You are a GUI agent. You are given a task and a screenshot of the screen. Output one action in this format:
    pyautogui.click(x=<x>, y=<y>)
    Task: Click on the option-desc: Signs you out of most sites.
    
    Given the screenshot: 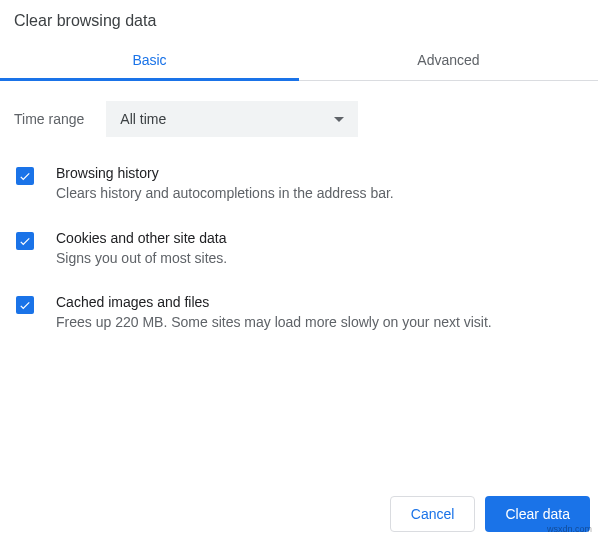 What is the action you would take?
    pyautogui.click(x=320, y=259)
    